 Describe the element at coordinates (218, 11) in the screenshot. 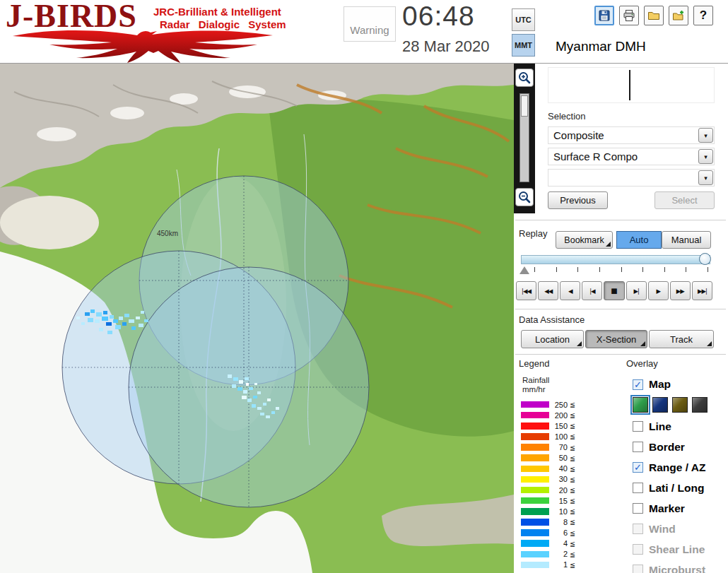

I see `logo-tagline-1: JRC-Brilliant & Intelligent` at that location.